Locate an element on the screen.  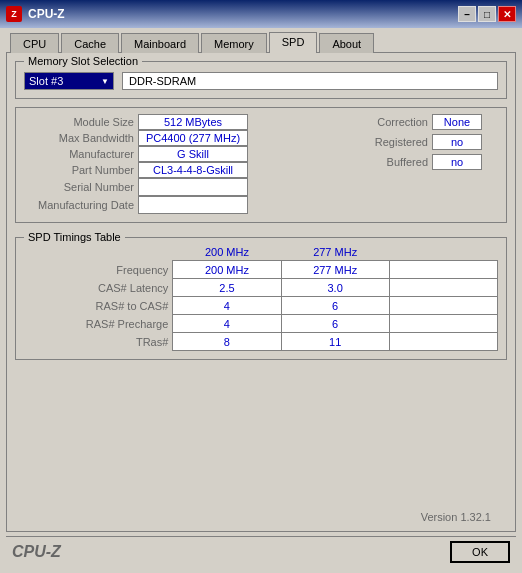
window-controls: – □ ✕ is located at coordinates (487, 14).